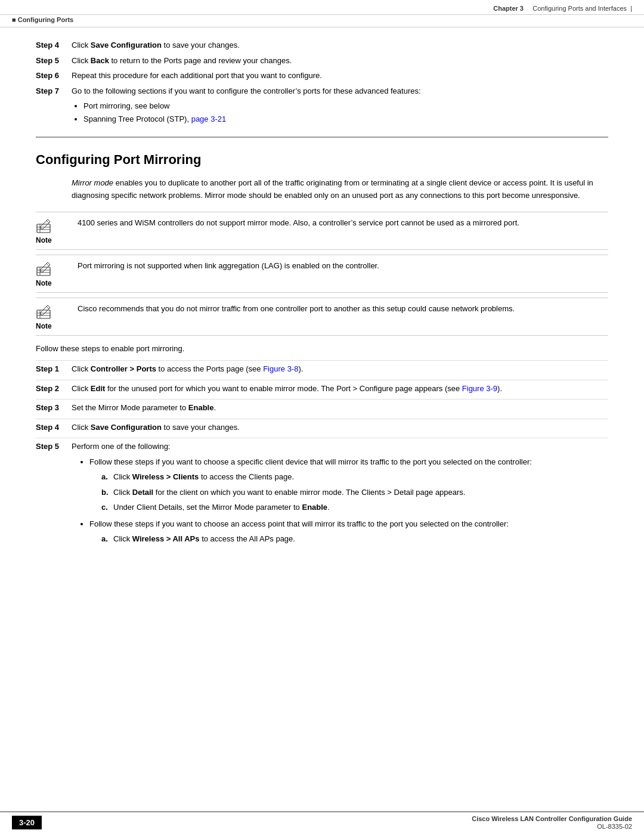  What do you see at coordinates (343, 274) in the screenshot?
I see `note-text-2: Port mirroring is not supported when lin…` at bounding box center [343, 274].